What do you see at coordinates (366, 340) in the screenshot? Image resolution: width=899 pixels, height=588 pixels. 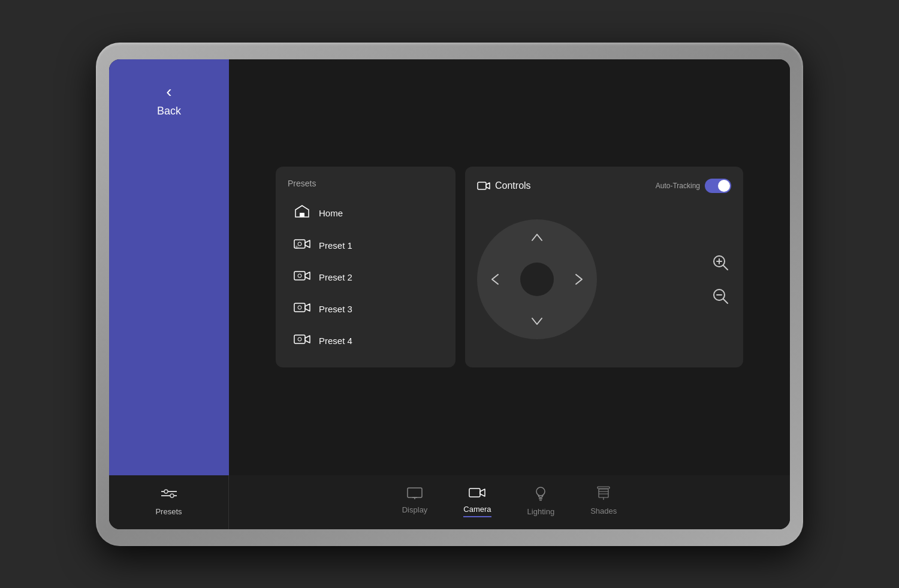 I see `preset-item-4: Preset 4` at bounding box center [366, 340].